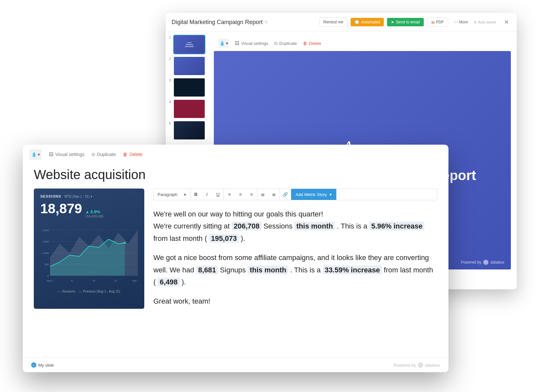  Describe the element at coordinates (135, 281) in the screenshot. I see `svg-text: Sep 31` at that location.